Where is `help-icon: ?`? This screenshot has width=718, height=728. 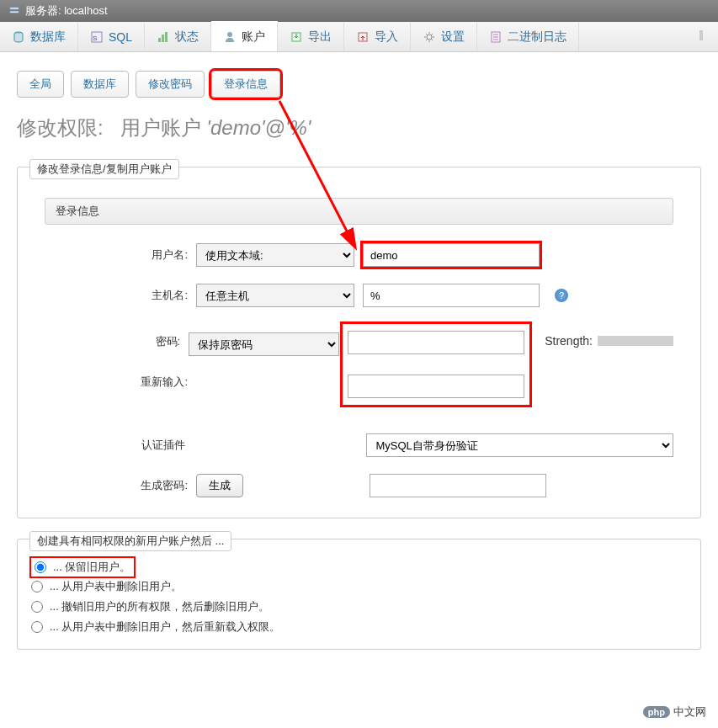
help-icon: ? is located at coordinates (561, 295).